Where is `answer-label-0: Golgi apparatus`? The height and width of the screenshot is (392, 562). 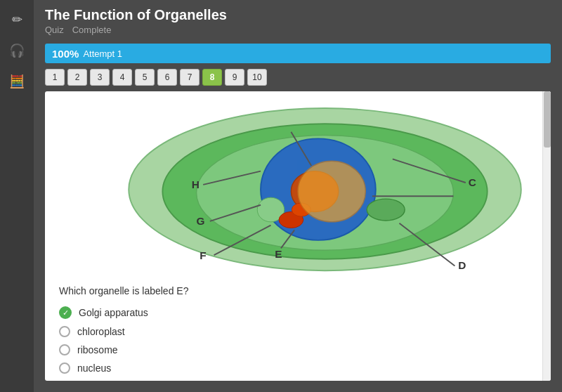 answer-label-0: Golgi apparatus is located at coordinates (114, 313).